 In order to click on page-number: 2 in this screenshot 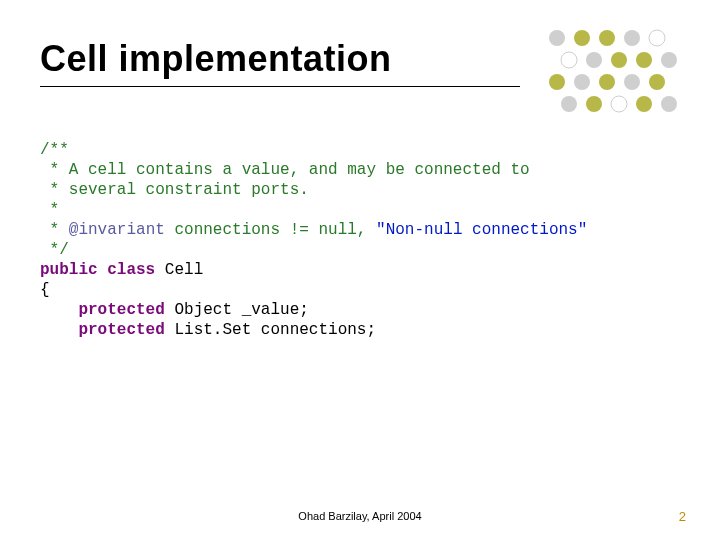, I will do `click(682, 516)`.